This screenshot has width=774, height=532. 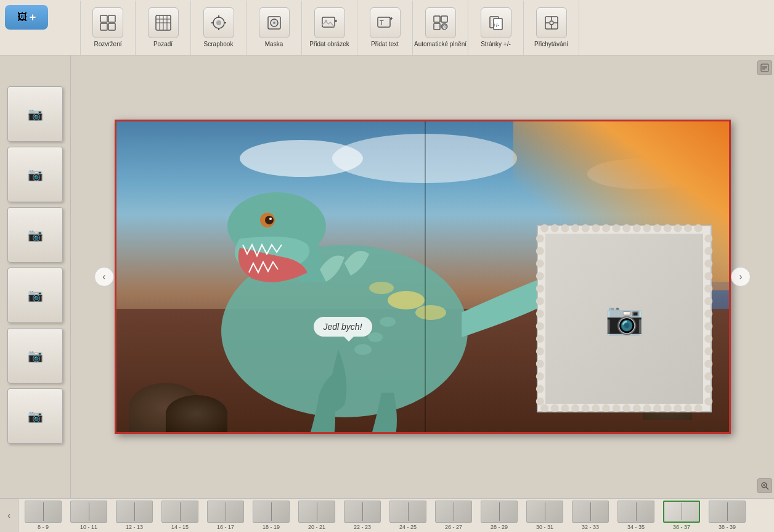 What do you see at coordinates (590, 515) in the screenshot?
I see `filmstrip-page-12: 32 - 33` at bounding box center [590, 515].